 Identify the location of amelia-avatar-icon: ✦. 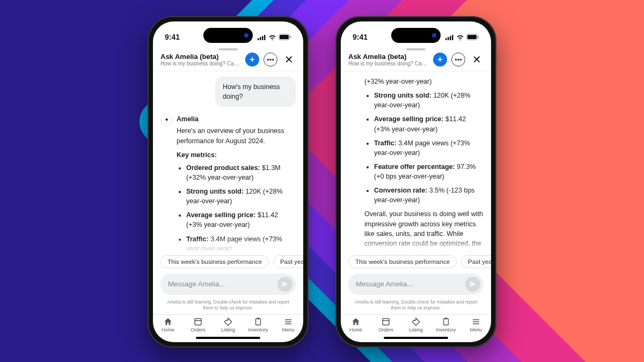
(166, 120).